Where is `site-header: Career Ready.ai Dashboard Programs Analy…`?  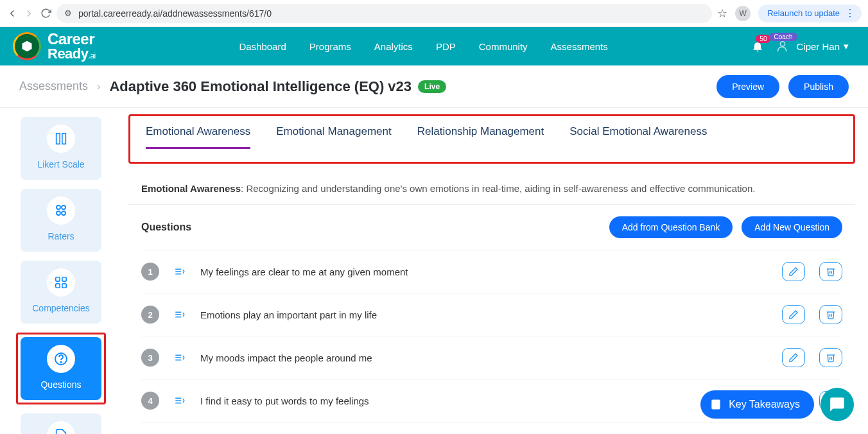 site-header: Career Ready.ai Dashboard Programs Analy… is located at coordinates (434, 46).